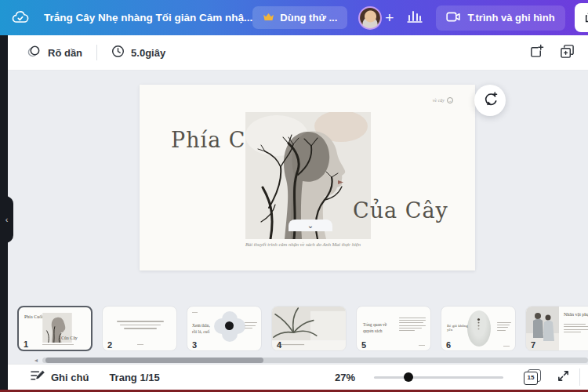 The width and height of the screenshot is (588, 392). I want to click on design-title: Trắng Cây Nhẹ nhàng Tối giản Cảm nhậ..., so click(148, 17).